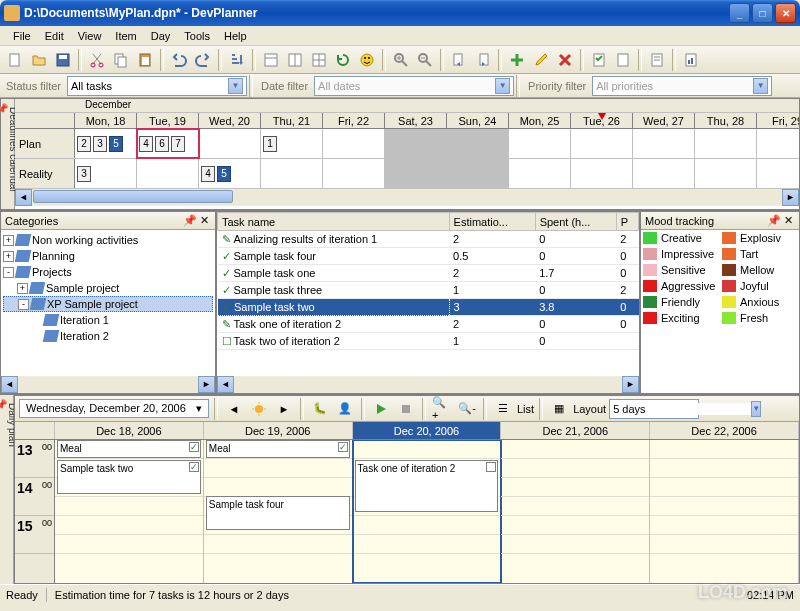 The width and height of the screenshot is (800, 611). What do you see at coordinates (343, 60) in the screenshot?
I see `refresh-icon` at bounding box center [343, 60].